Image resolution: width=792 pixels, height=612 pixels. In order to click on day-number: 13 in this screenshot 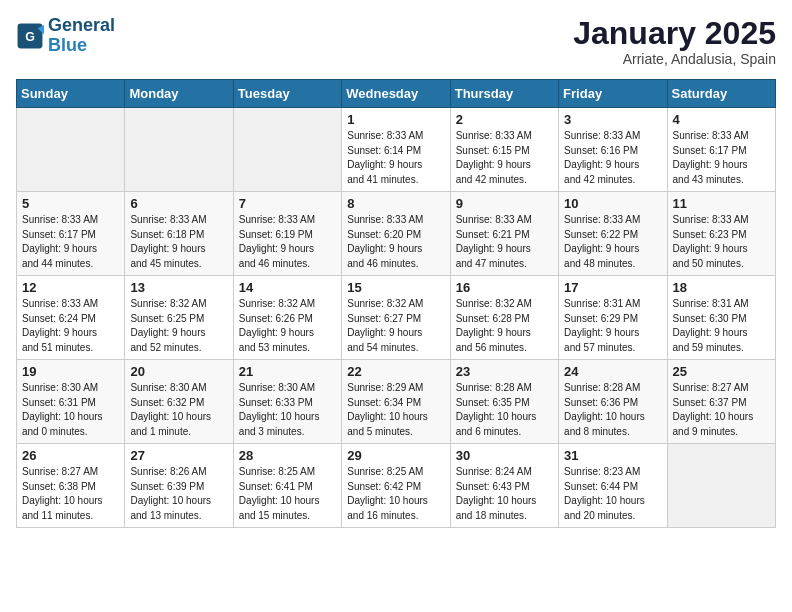, I will do `click(178, 288)`.